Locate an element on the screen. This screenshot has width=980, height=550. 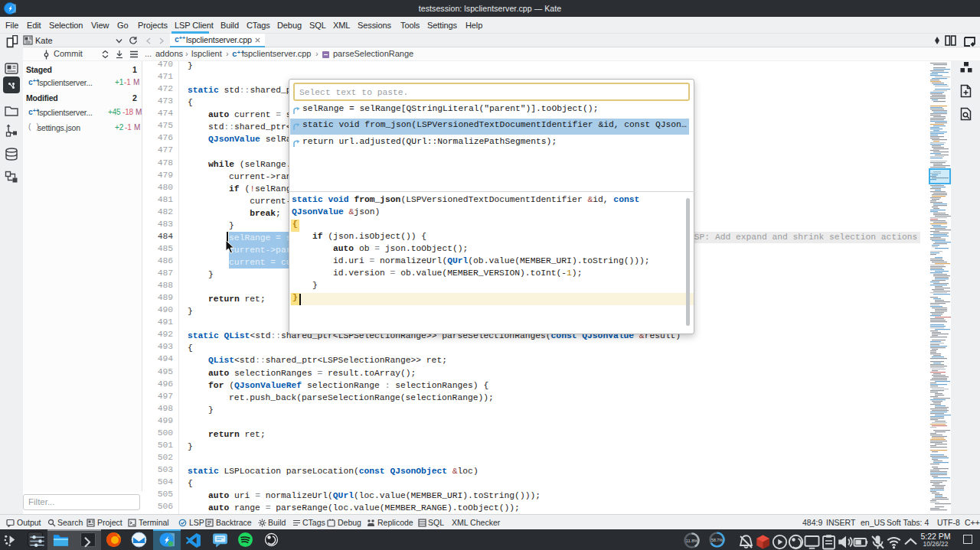
svg-text: 11.8% is located at coordinates (692, 541).